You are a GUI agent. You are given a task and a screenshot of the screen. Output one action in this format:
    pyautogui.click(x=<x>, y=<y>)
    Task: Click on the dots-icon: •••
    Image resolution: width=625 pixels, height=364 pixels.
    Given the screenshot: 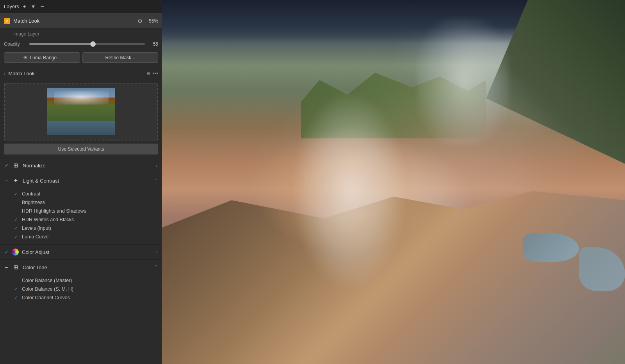 What is the action you would take?
    pyautogui.click(x=155, y=73)
    